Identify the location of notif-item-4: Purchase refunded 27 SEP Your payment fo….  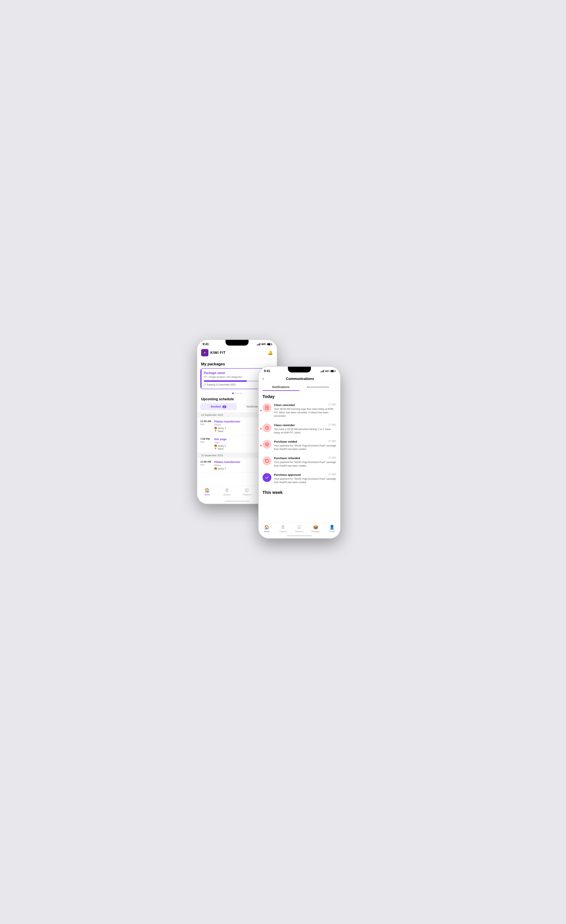
(300, 462).